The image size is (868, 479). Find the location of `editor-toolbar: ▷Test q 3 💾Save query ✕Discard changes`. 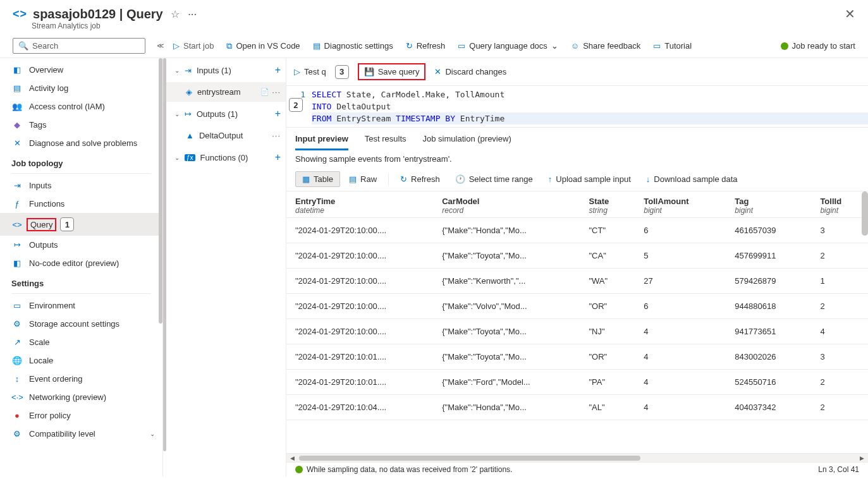

editor-toolbar: ▷Test q 3 💾Save query ✕Discard changes is located at coordinates (577, 72).